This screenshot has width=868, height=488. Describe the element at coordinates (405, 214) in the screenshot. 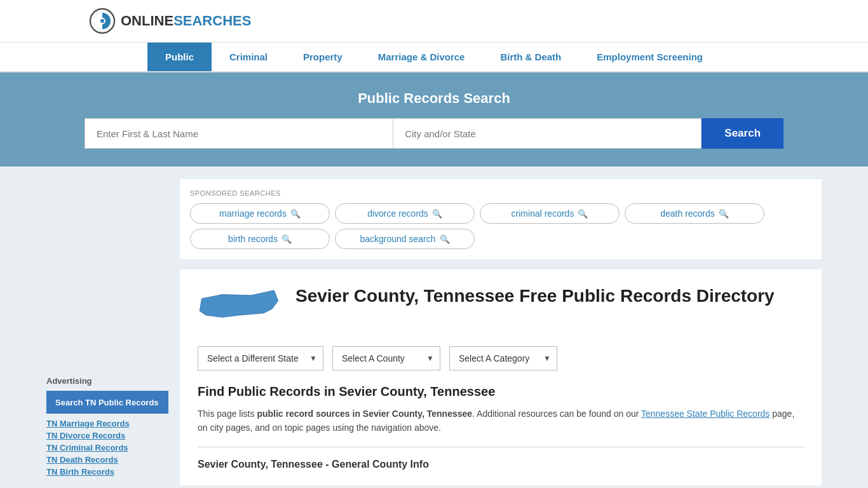

I see `pill-divorce: divorce records 🔍` at that location.